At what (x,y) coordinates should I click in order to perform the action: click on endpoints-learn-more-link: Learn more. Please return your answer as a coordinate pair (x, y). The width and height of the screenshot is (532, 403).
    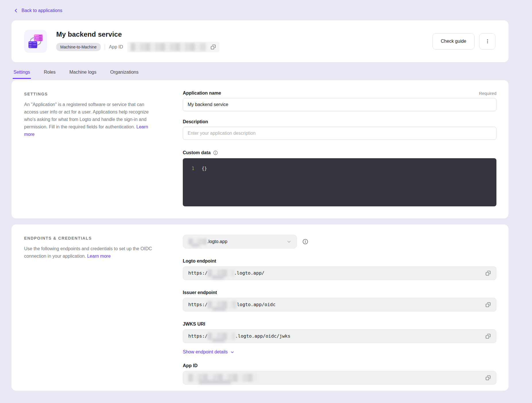
    Looking at the image, I should click on (99, 256).